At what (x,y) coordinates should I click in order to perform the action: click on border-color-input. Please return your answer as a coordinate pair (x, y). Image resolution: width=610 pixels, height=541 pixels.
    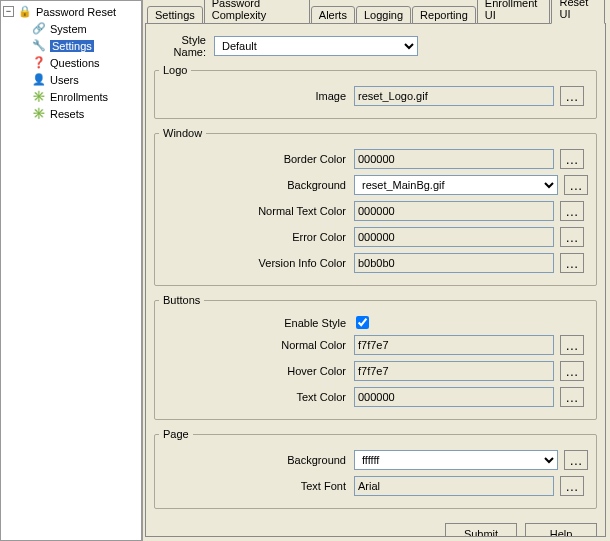
    Looking at the image, I should click on (454, 159).